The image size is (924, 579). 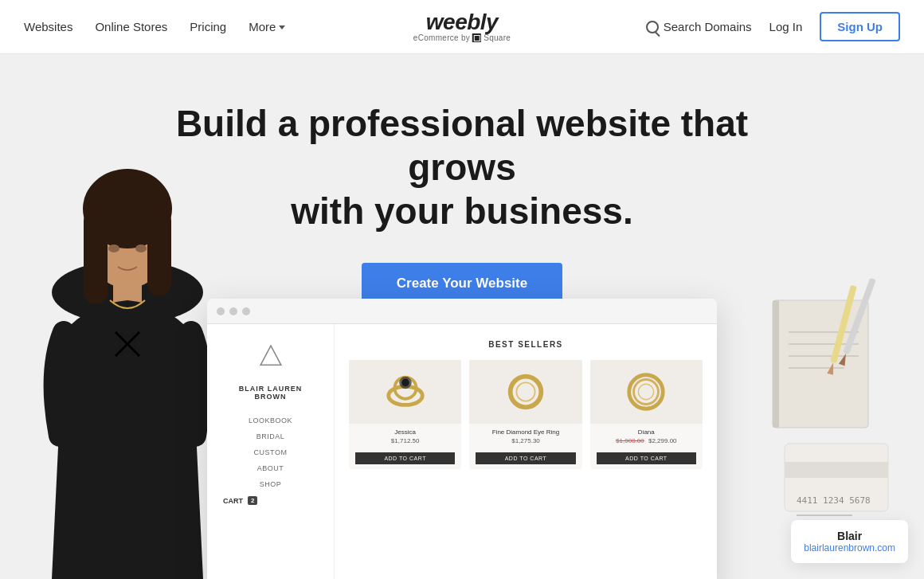 I want to click on logo: weebly eCommerce by Square, so click(x=462, y=27).